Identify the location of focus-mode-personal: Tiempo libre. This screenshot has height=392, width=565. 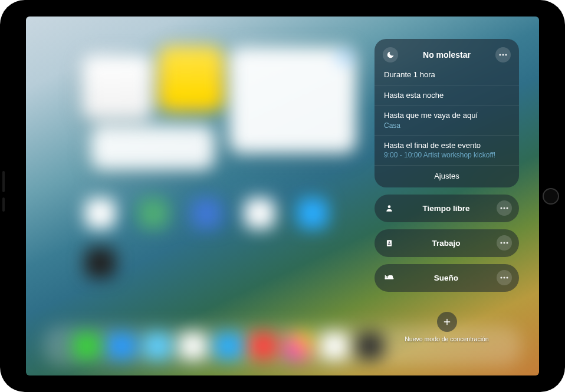
(447, 209).